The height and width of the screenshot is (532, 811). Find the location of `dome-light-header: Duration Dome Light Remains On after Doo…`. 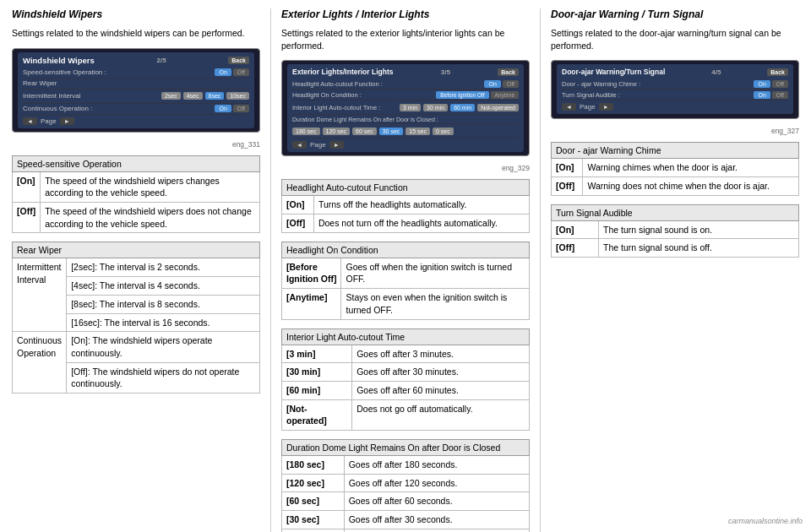

dome-light-header: Duration Dome Light Remains On after Doo… is located at coordinates (406, 448).